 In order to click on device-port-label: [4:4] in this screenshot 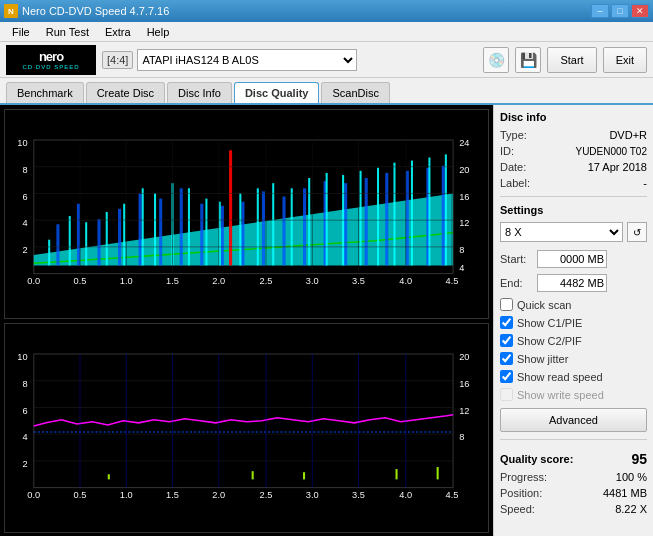, I will do `click(118, 60)`.